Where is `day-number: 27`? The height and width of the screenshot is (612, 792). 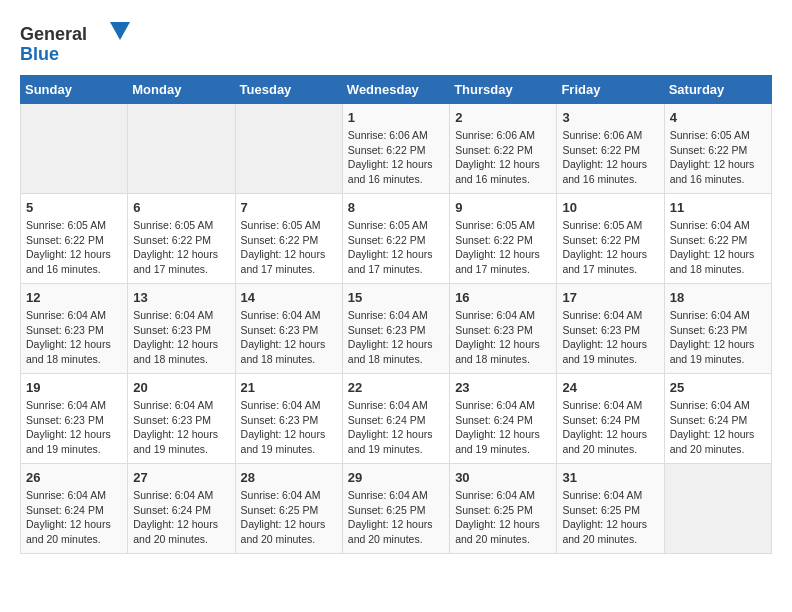
day-number: 27 is located at coordinates (181, 478).